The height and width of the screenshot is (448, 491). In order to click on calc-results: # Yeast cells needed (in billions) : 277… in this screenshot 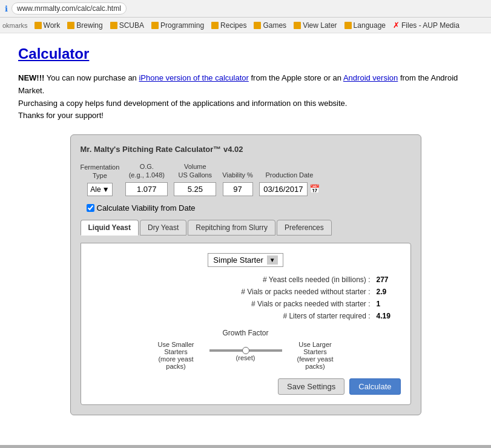, I will do `click(246, 298)`.